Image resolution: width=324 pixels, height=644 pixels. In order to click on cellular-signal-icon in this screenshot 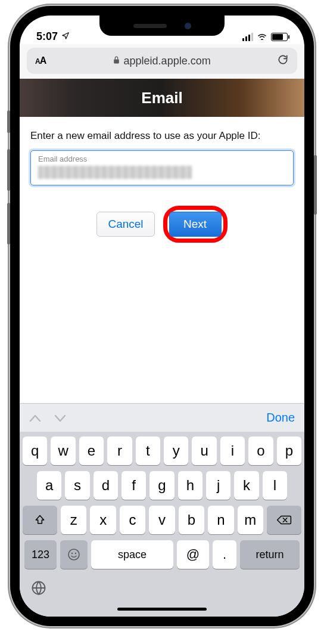, I will do `click(248, 37)`.